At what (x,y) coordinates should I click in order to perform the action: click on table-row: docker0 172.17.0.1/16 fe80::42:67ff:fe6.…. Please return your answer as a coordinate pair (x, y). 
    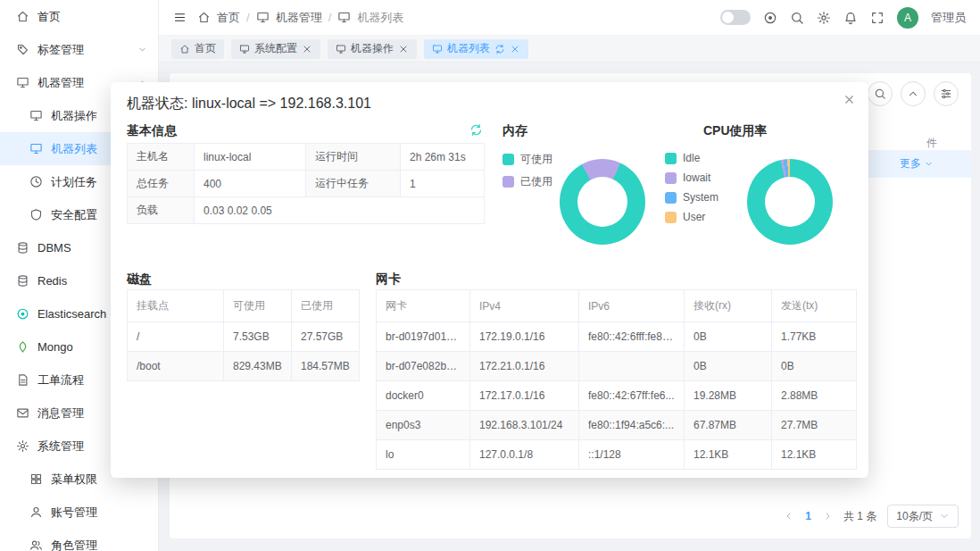
    Looking at the image, I should click on (617, 397).